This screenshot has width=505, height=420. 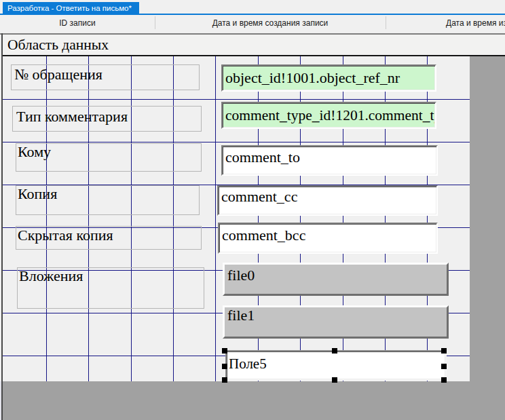 I want to click on svg-text: Вложения, so click(x=51, y=275).